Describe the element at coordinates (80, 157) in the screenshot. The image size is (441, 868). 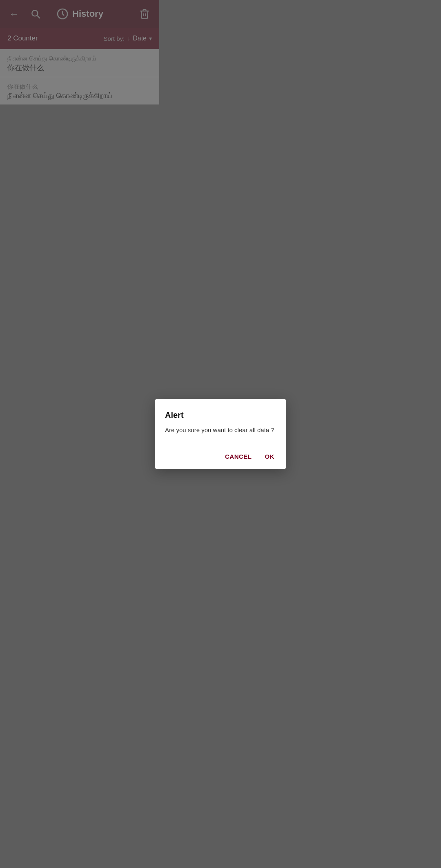
I see `dialog-overlay: Alert Are you sure you want to clear all…` at that location.